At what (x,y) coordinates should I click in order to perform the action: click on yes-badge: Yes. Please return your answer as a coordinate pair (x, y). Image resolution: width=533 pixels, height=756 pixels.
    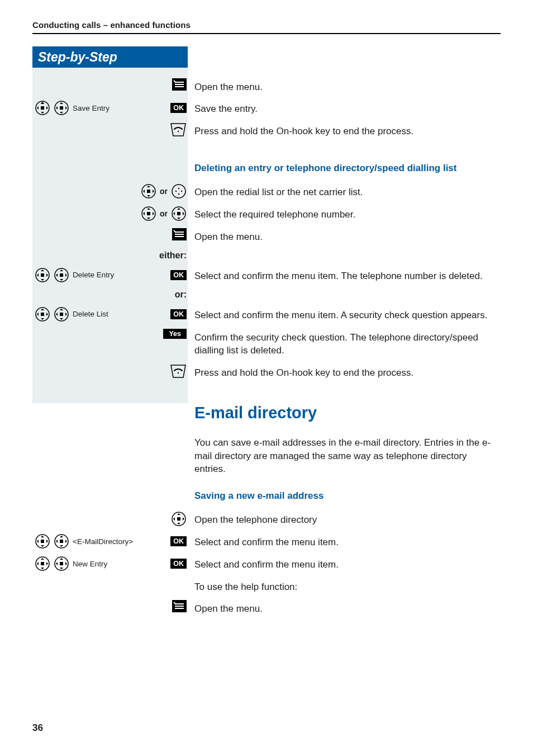
    Looking at the image, I should click on (175, 334).